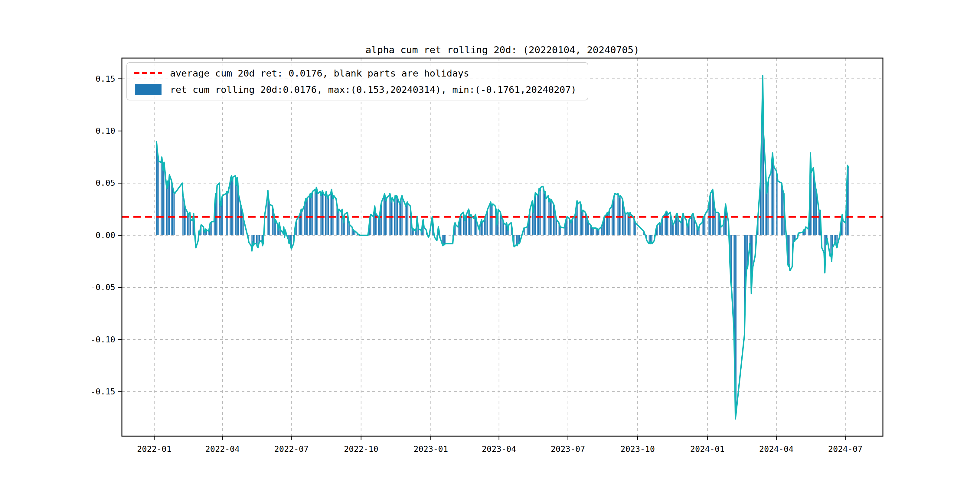  I want to click on bar-swatch, so click(148, 89).